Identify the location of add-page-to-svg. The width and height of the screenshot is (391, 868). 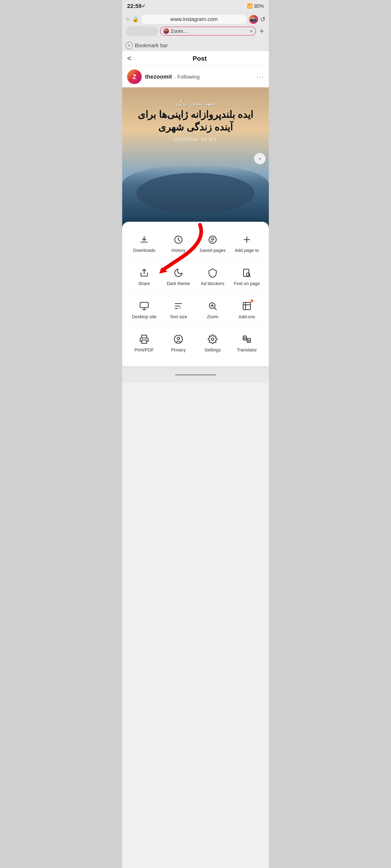
(247, 240).